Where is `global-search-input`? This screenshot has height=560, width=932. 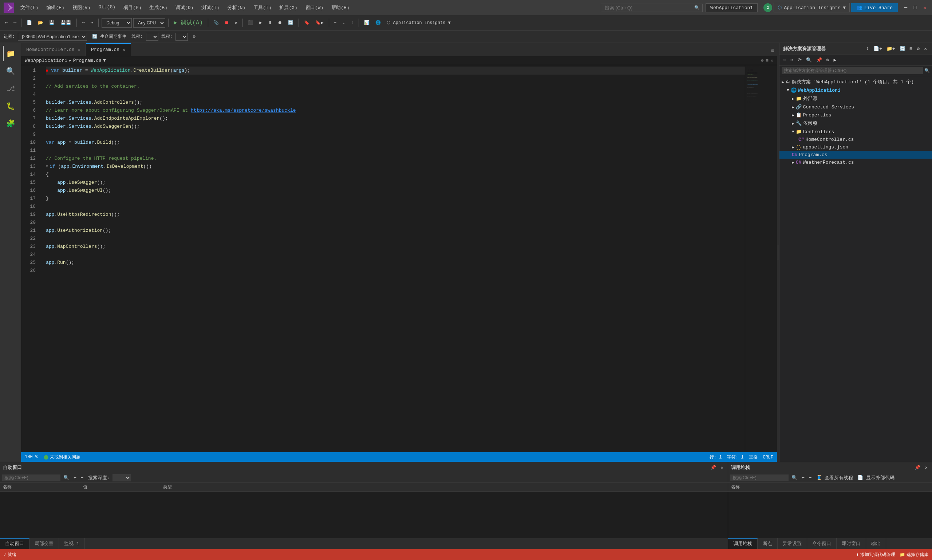
global-search-input is located at coordinates (652, 8).